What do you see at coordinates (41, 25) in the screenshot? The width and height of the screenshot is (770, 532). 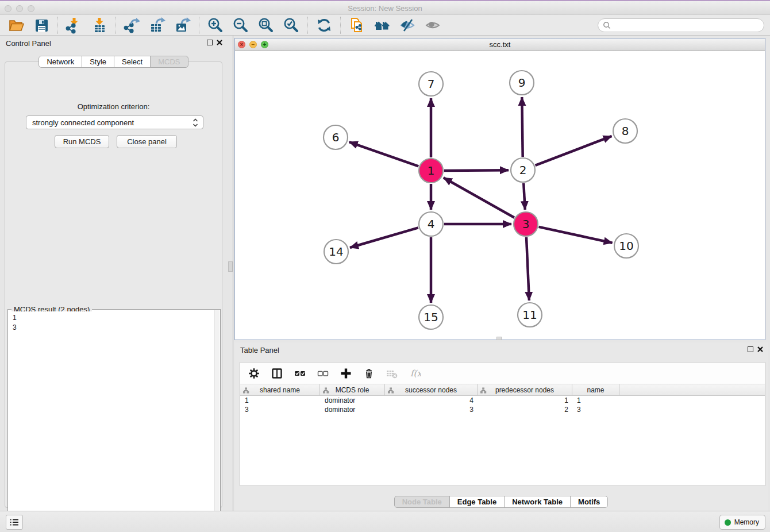 I see `save-session-button` at bounding box center [41, 25].